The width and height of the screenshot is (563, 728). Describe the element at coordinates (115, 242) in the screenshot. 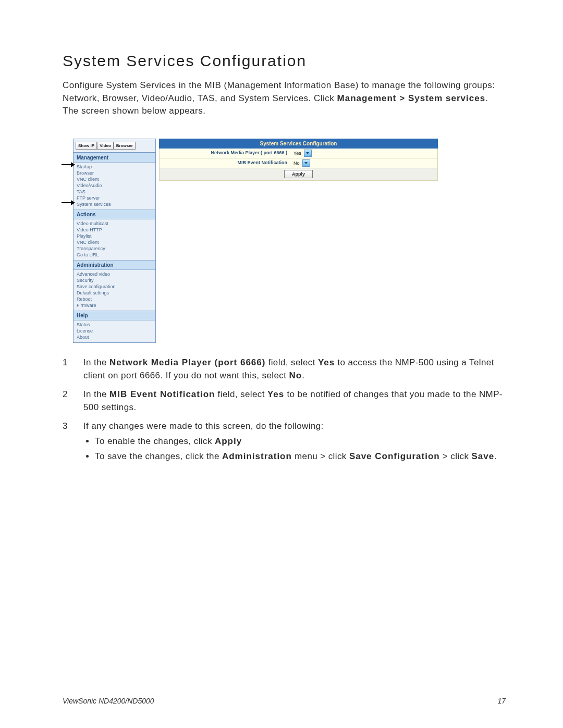

I see `sidebar-item-vnc-client-2: VNC client` at that location.